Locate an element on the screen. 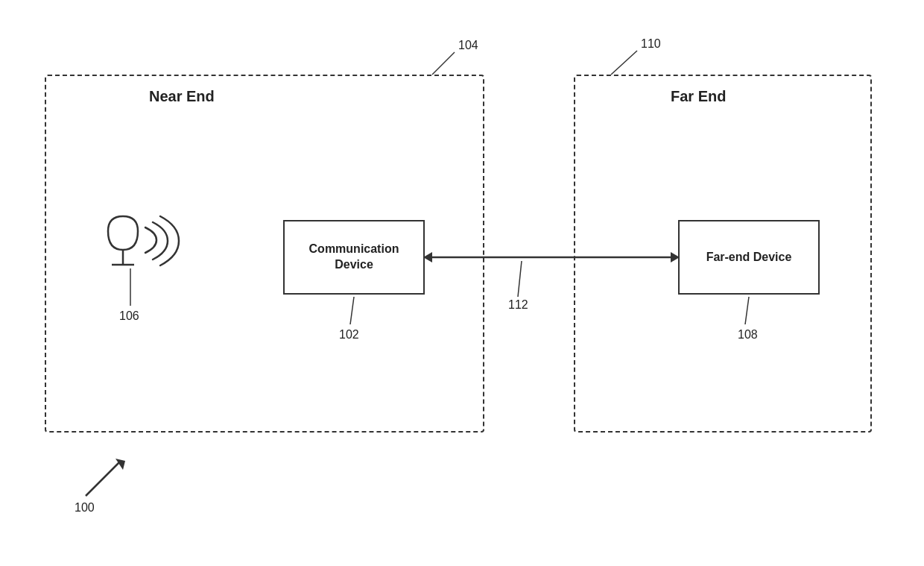  near-end-label: Near End is located at coordinates (182, 97).